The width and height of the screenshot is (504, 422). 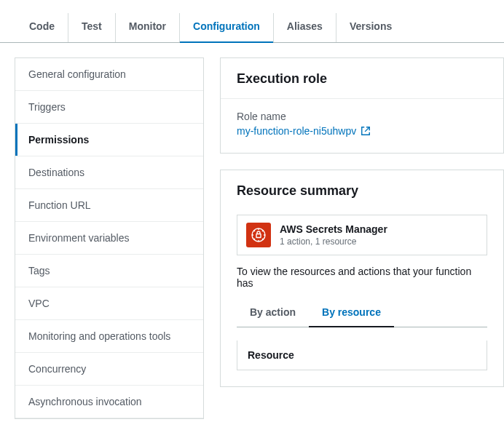 What do you see at coordinates (109, 239) in the screenshot?
I see `sidebar-item-environment-variables: Environment variables` at bounding box center [109, 239].